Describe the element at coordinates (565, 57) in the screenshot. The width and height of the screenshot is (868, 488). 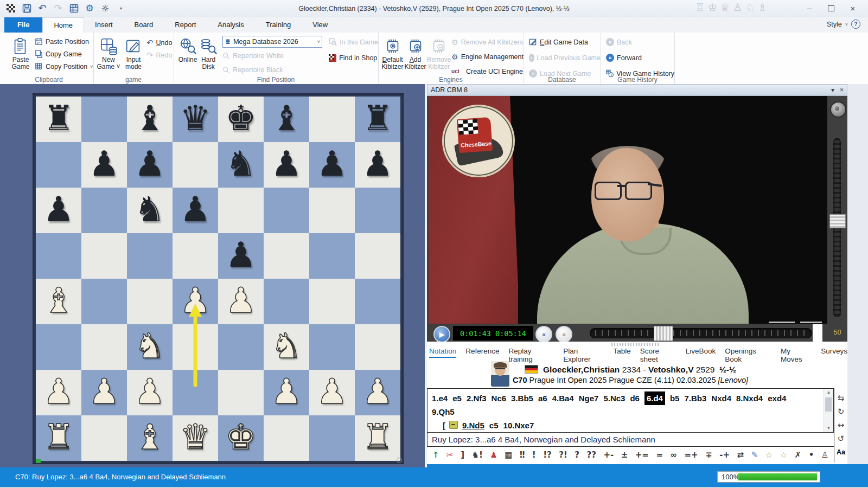
I see `load-previous-game-button: ‹ Load Previous Game` at that location.